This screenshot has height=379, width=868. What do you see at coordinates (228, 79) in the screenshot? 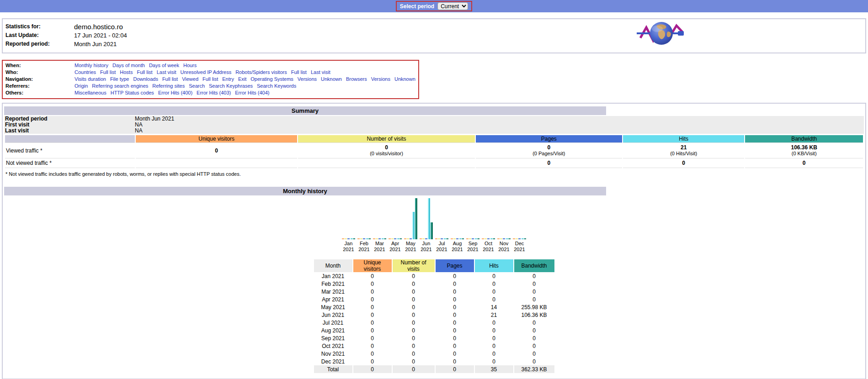
I see `link-entry: Entry` at bounding box center [228, 79].